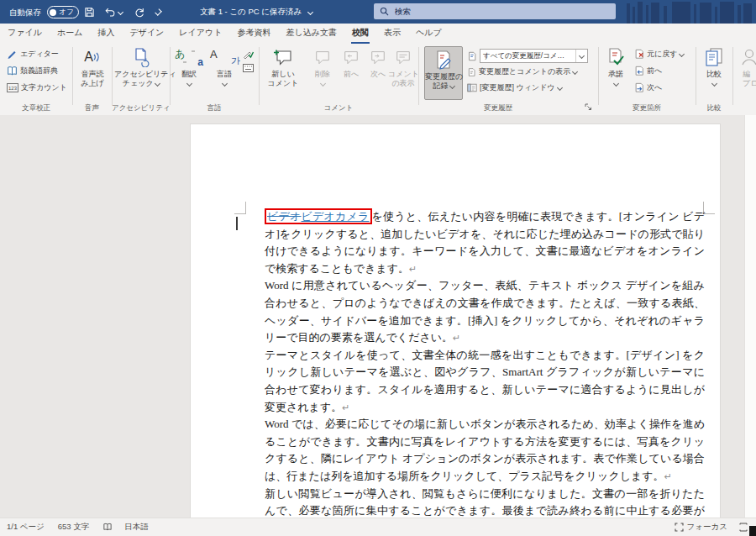 This screenshot has height=536, width=756. I want to click on proofing-status-button, so click(108, 528).